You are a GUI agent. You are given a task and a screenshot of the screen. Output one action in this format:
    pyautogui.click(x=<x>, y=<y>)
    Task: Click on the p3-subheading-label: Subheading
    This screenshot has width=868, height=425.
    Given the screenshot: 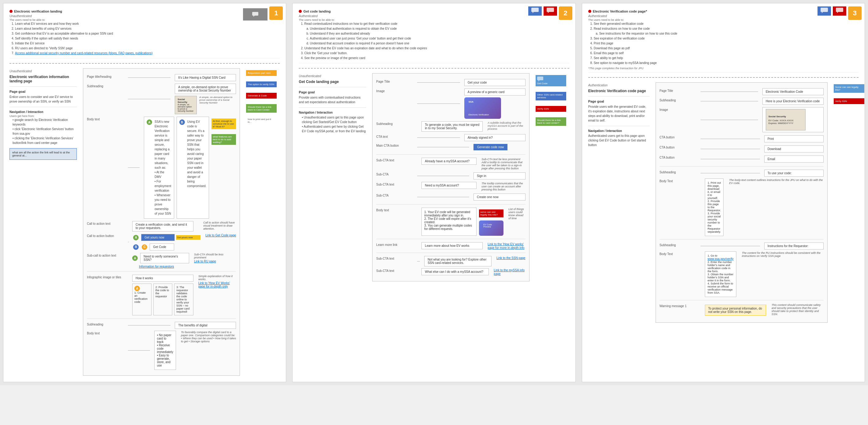 What is the action you would take?
    pyautogui.click(x=678, y=100)
    